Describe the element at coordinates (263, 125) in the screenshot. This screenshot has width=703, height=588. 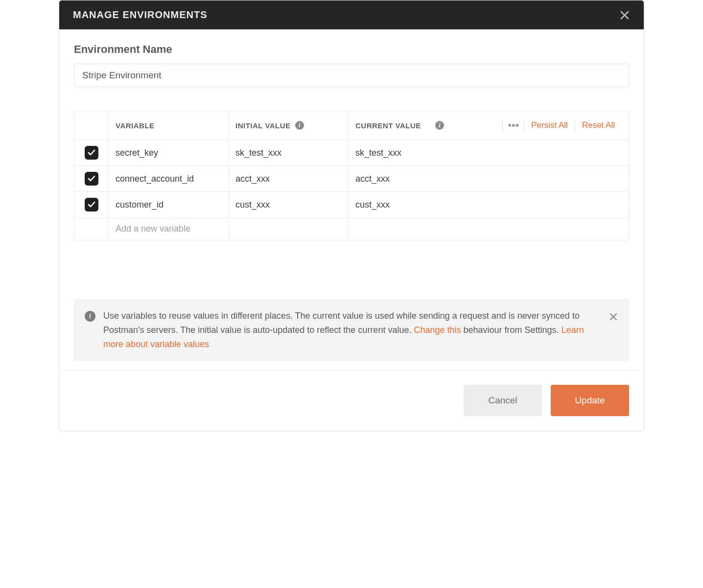
I see `col-initial-label: INITIAL VALUE` at that location.